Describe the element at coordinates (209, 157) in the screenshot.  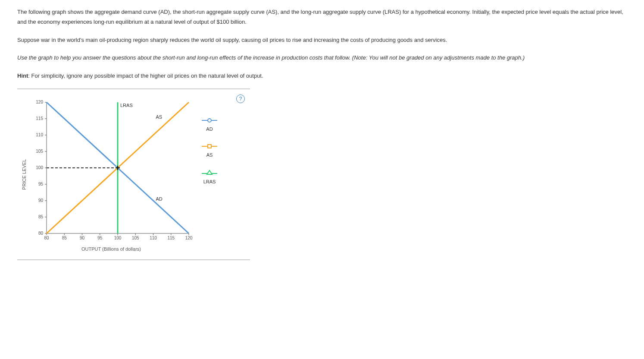
I see `legend-palette: AD AS LRAS` at that location.